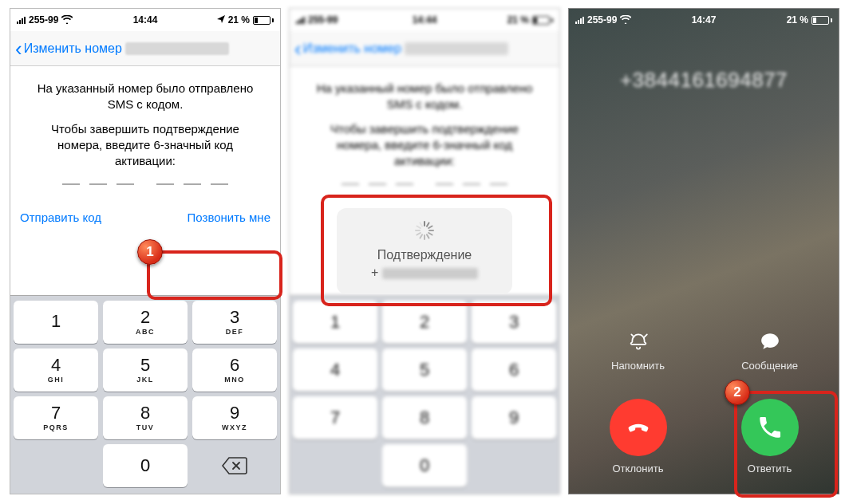 The height and width of the screenshot is (504, 849). Describe the element at coordinates (769, 437) in the screenshot. I see `answer-button: Ответить` at that location.